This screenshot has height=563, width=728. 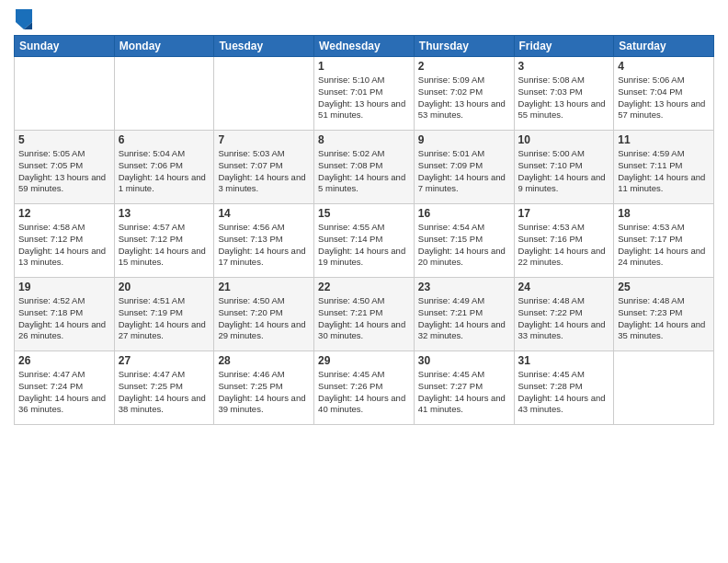 What do you see at coordinates (564, 66) in the screenshot?
I see `day-number: 3` at bounding box center [564, 66].